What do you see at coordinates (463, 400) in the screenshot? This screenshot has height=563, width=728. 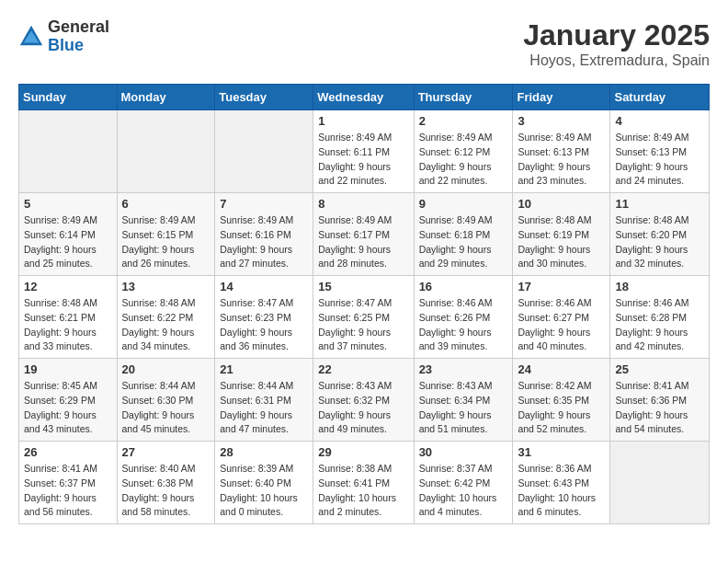 I see `calendar-cell: 23Sunrise: 8:43 AMSunset: 6:34 PMDayligh…` at bounding box center [463, 400].